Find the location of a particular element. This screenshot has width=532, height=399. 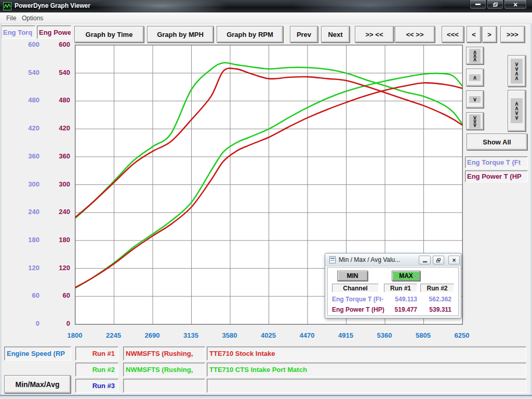

close-button: × is located at coordinates (515, 5).